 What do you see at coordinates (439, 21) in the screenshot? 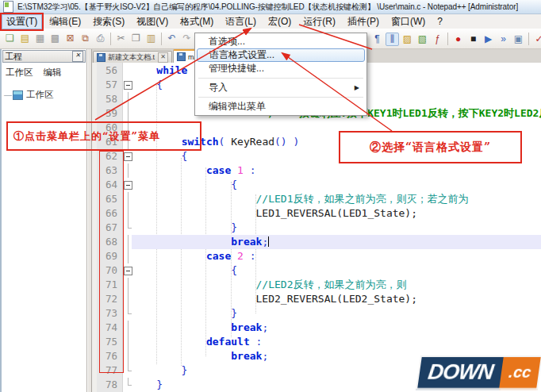
I see `menu-item: ?` at bounding box center [439, 21].